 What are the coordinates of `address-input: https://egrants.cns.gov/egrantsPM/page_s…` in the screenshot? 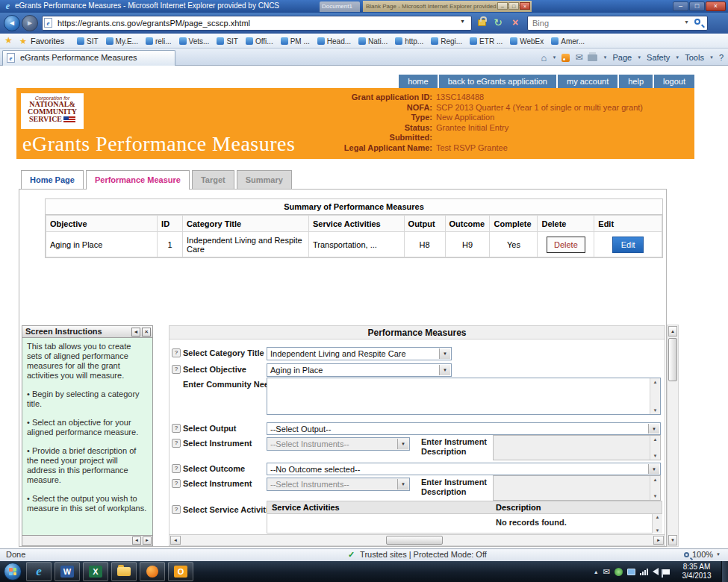 It's located at (257, 23).